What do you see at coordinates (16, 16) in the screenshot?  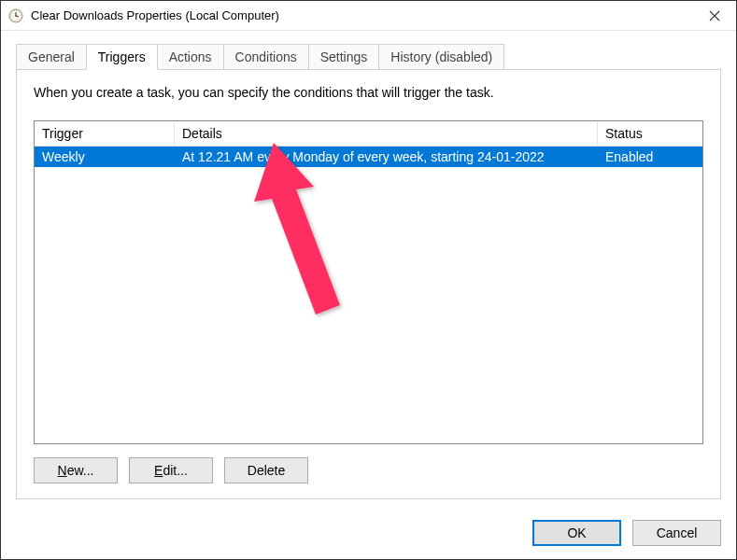 I see `clock-icon` at bounding box center [16, 16].